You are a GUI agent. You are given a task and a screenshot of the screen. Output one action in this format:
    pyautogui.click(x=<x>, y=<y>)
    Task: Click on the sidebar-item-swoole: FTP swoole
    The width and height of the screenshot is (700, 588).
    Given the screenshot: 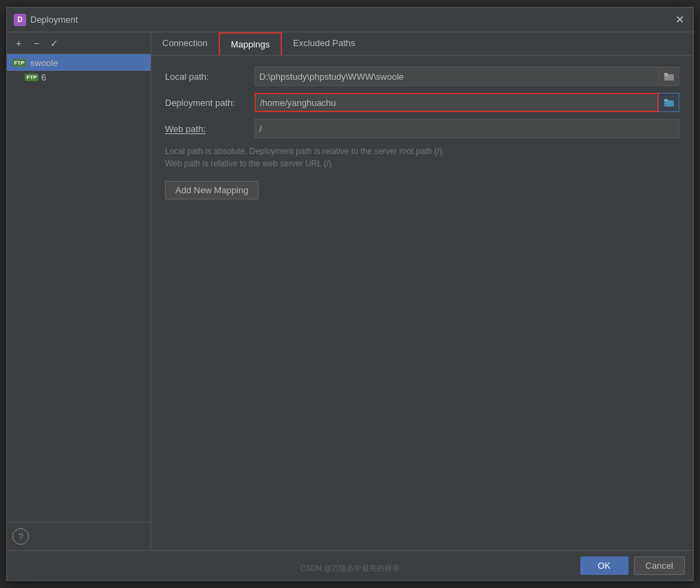 What is the action you would take?
    pyautogui.click(x=78, y=63)
    